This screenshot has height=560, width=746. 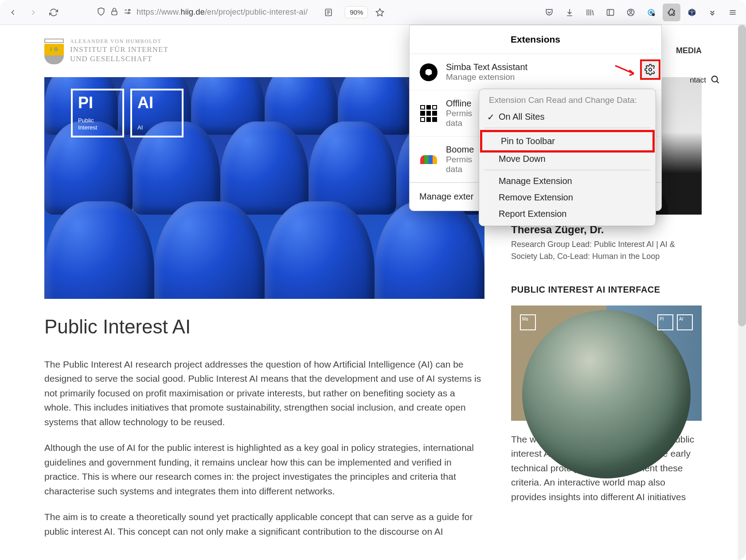 What do you see at coordinates (742, 293) in the screenshot?
I see `vertical-scrollbar` at bounding box center [742, 293].